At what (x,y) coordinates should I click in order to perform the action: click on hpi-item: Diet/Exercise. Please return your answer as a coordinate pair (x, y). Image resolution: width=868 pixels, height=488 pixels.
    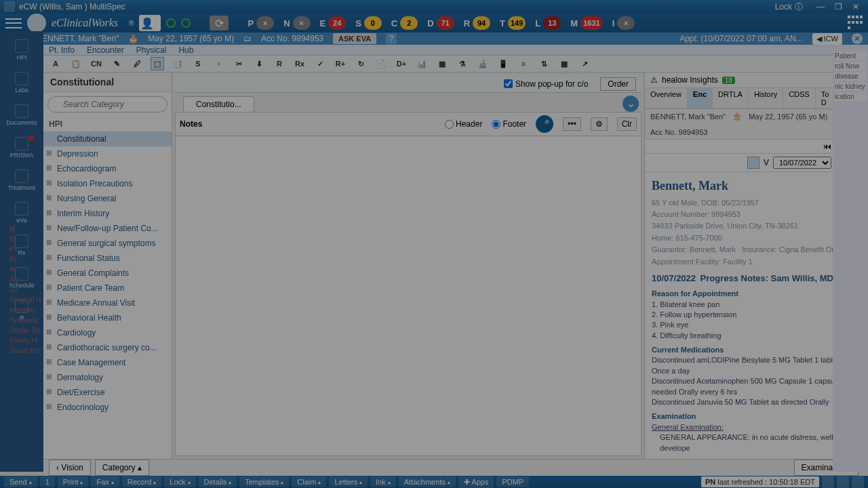
    Looking at the image, I should click on (107, 392).